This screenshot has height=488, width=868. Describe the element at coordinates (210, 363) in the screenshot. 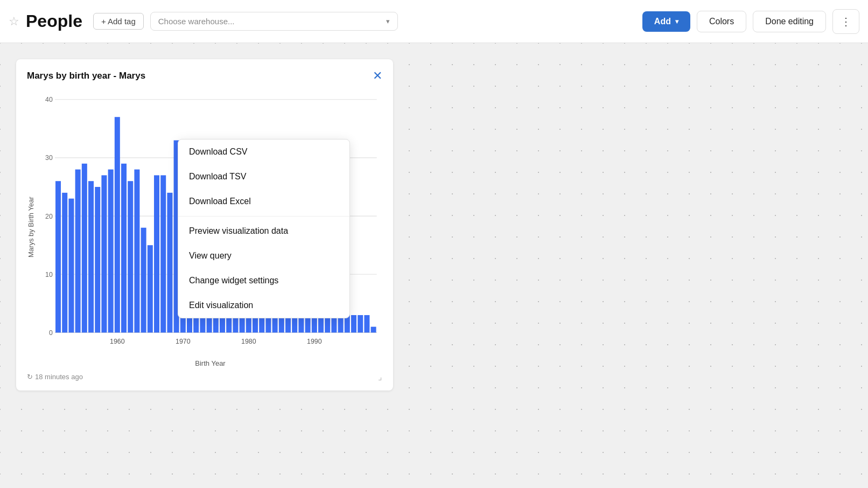

I see `x-axis-label: Birth Year` at that location.